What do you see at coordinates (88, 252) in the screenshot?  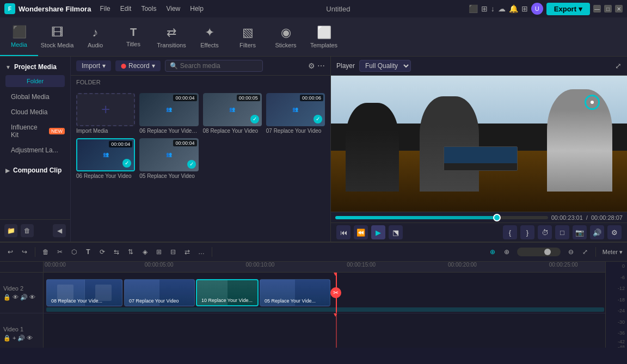 I see `text-button: T` at bounding box center [88, 252].